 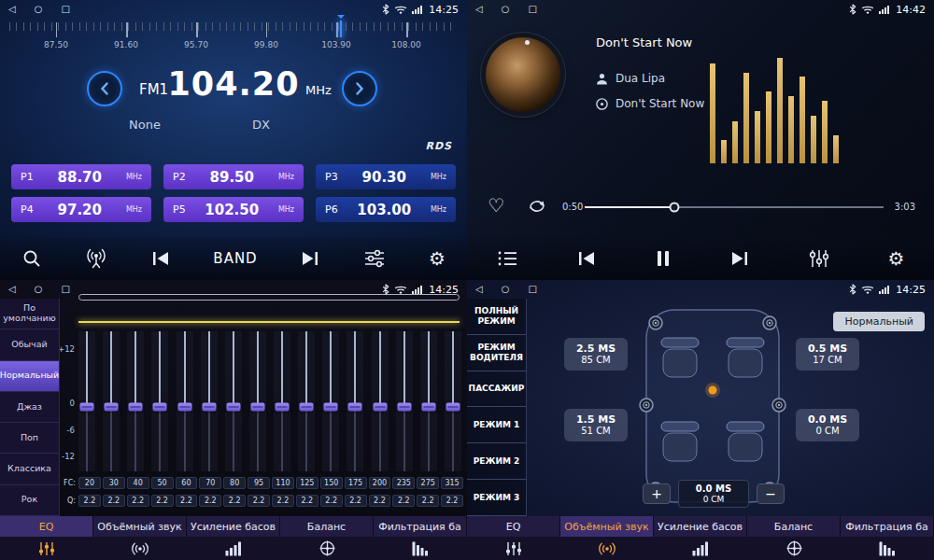 I want to click on listening-mode-item: РЕЖИМ 1, so click(x=497, y=426).